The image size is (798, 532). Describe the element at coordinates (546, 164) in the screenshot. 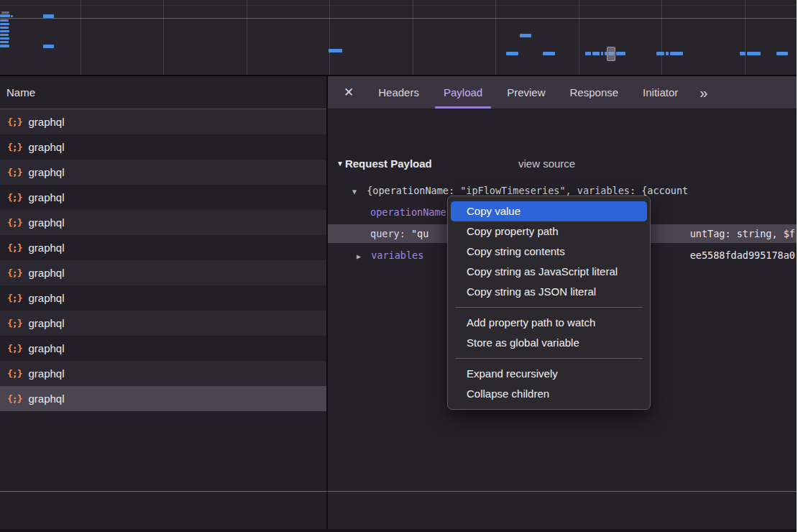

I see `view-source-link: view source` at that location.